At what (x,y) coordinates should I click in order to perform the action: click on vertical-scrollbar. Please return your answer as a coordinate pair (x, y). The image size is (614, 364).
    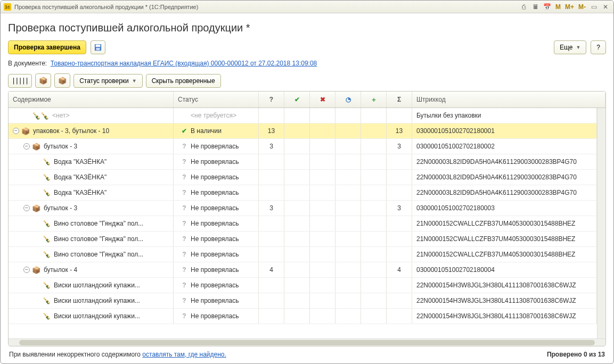
    Looking at the image, I should click on (601, 224).